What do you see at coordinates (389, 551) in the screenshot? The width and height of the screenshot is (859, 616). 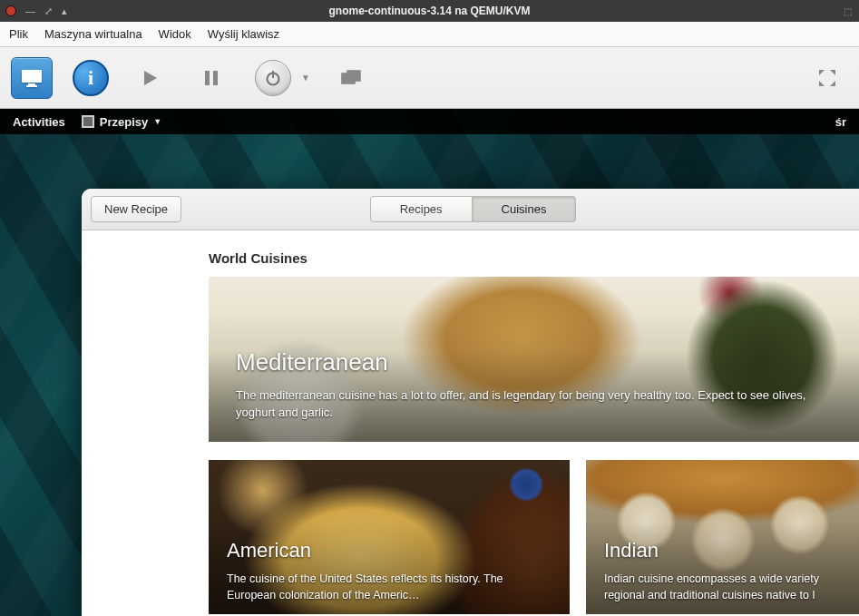 I see `card-title: American` at bounding box center [389, 551].